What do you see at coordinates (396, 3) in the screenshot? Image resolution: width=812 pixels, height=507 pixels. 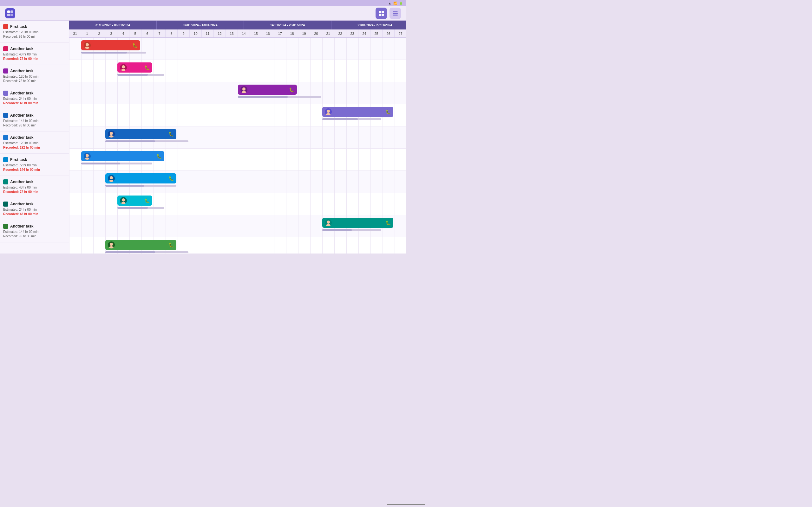 I see `status-icons: ▲ 📶 🔋` at bounding box center [396, 3].